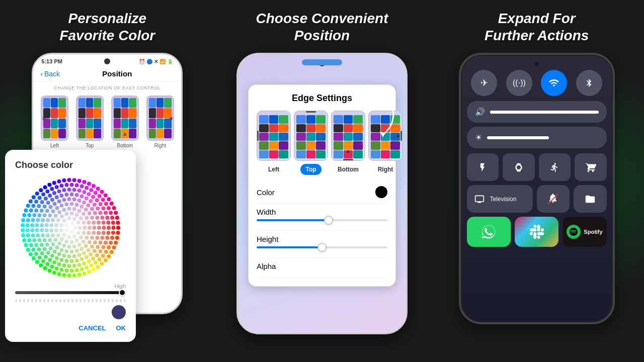 The height and width of the screenshot is (362, 644). I want to click on height-slider-thumb, so click(322, 247).